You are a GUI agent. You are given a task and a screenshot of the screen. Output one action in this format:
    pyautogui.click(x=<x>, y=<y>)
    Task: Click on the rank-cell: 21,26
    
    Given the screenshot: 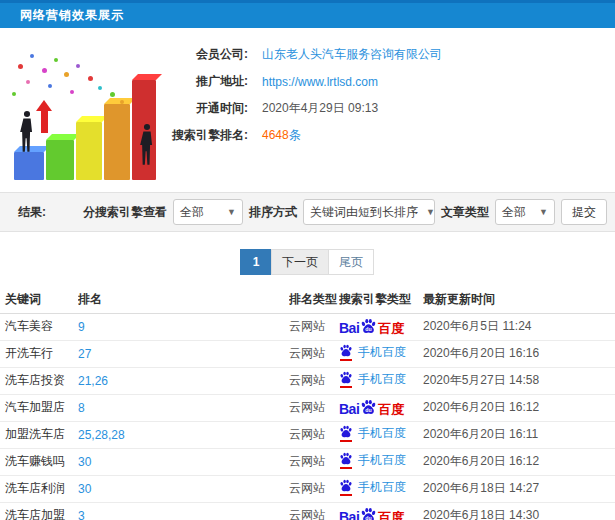 What is the action you would take?
    pyautogui.click(x=184, y=380)
    